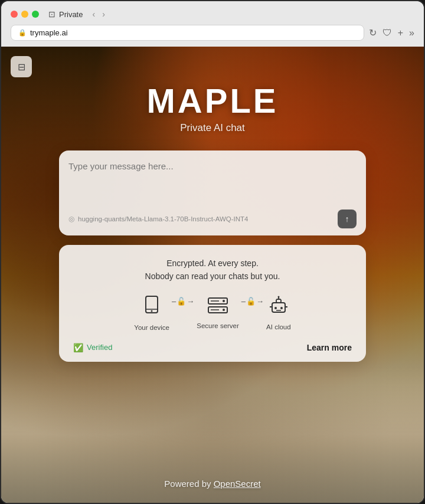  What do you see at coordinates (212, 219) in the screenshot?
I see `chat-footer: ◎ hugging-quants/Meta-Llama-3.1-70B-Inst…` at bounding box center [212, 219].